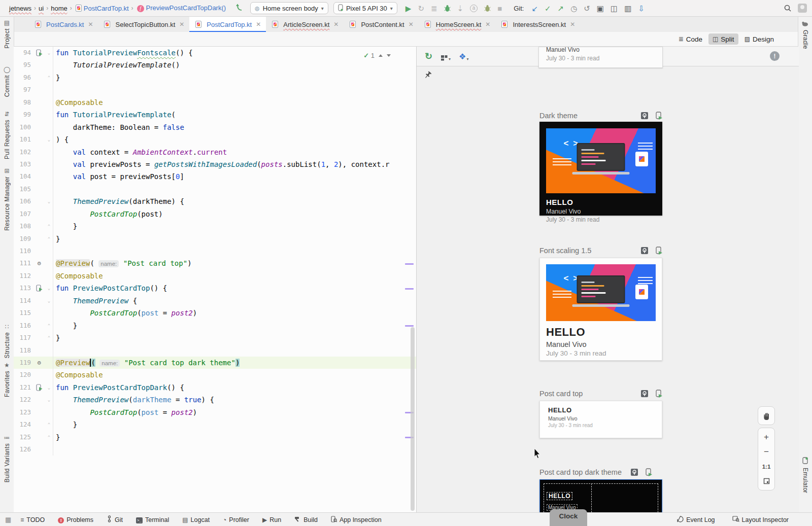  Describe the element at coordinates (215, 301) in the screenshot. I see `code-line-114: 114⌄ ThemedPreview {` at that location.